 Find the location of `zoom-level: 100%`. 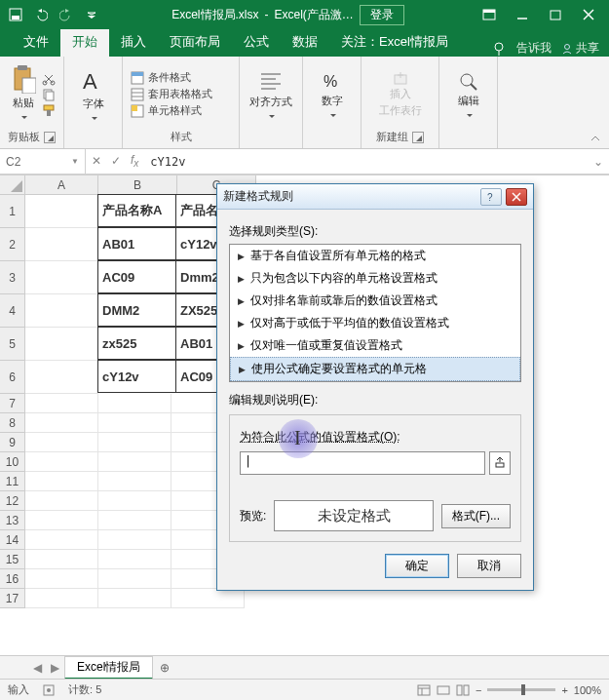

zoom-level: 100% is located at coordinates (588, 690).